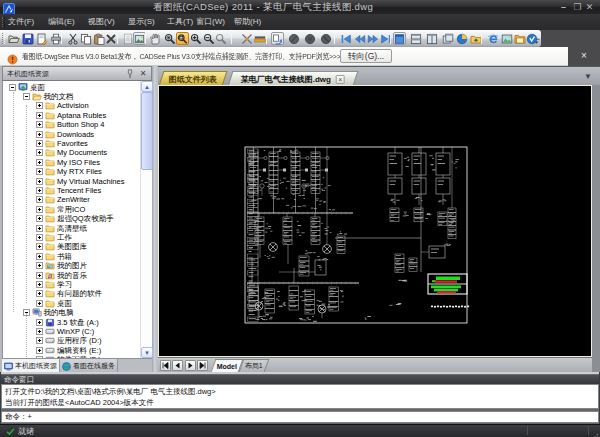 The width and height of the screenshot is (600, 437). What do you see at coordinates (326, 38) in the screenshot?
I see `layer-off-3-icon` at bounding box center [326, 38].